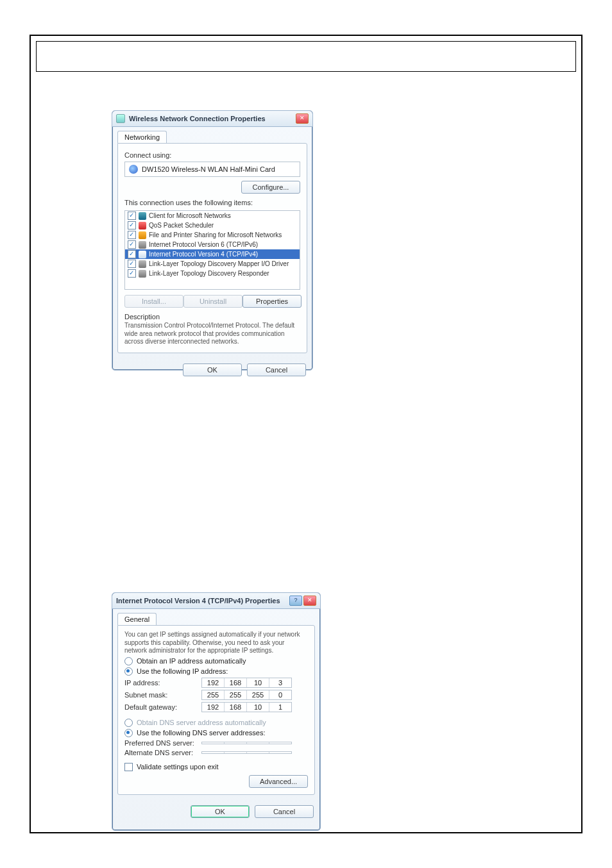 This screenshot has height=868, width=612. What do you see at coordinates (209, 273) in the screenshot?
I see `item-label: Link-Layer Topology Discovery Responder` at bounding box center [209, 273].